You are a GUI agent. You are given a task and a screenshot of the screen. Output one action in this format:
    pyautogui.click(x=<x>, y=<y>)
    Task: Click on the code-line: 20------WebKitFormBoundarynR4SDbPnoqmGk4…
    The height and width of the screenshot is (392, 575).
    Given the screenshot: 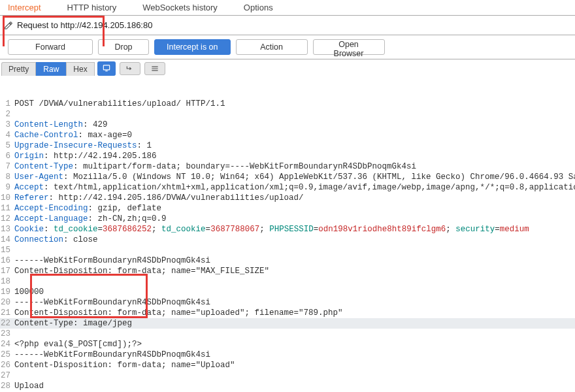 What is the action you would take?
    pyautogui.click(x=288, y=302)
    